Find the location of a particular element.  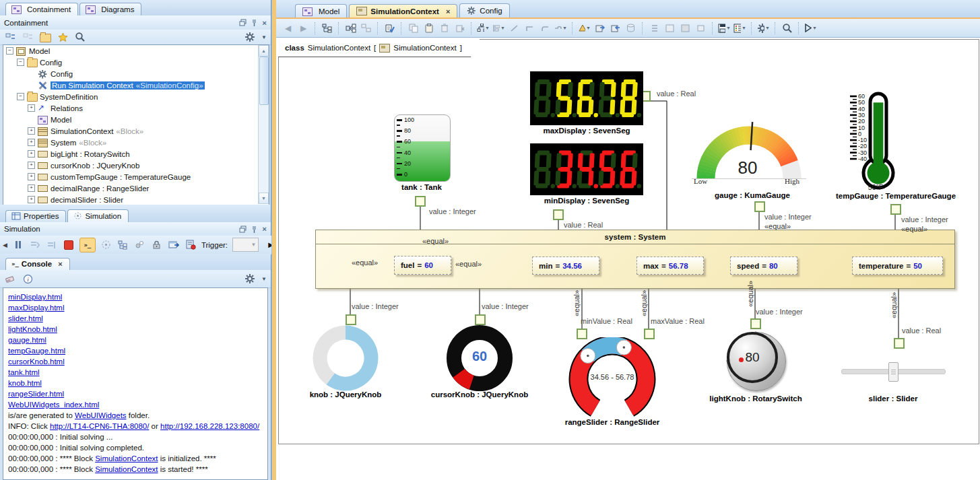

scroll-thumb is located at coordinates (264, 81).